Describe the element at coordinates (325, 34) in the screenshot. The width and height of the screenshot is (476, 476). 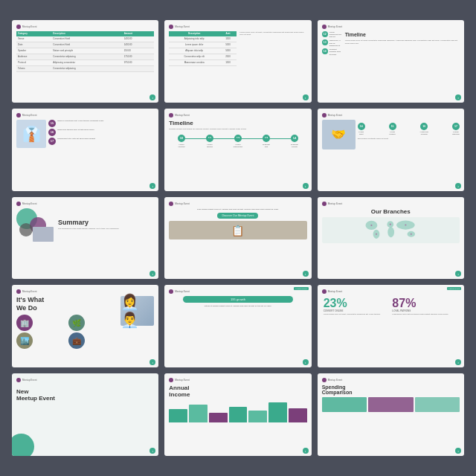
I see `timeline-number: 12` at that location.